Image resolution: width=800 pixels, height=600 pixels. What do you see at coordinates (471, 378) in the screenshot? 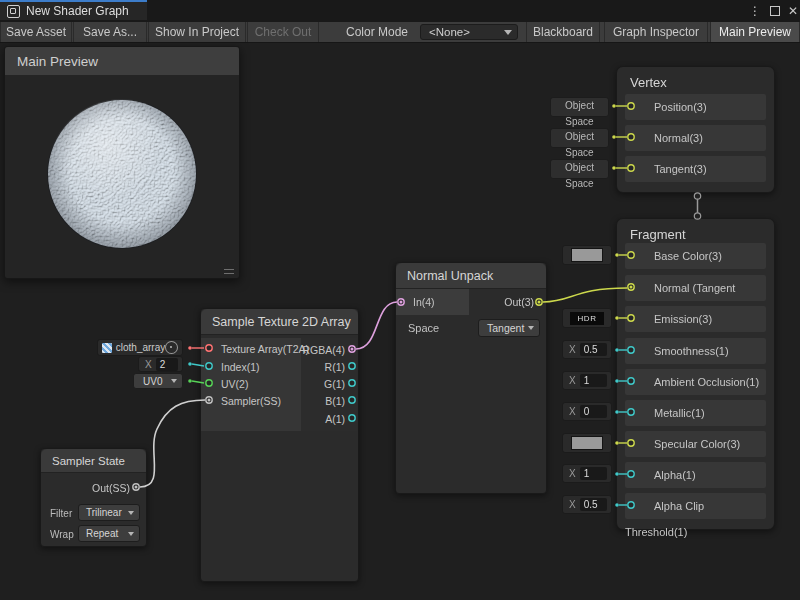
I see `normal-unpack-node: Normal Unpack In(4) Out(3) Space Tangent` at bounding box center [471, 378].